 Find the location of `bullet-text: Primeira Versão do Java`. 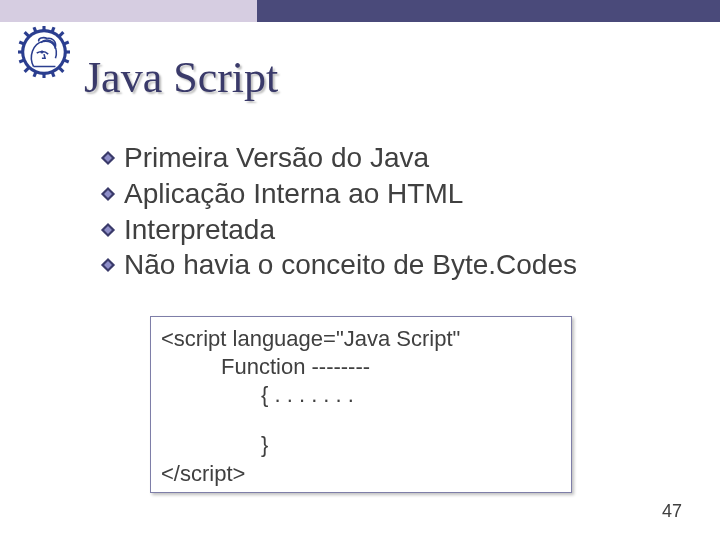

bullet-text: Primeira Versão do Java is located at coordinates (276, 158).